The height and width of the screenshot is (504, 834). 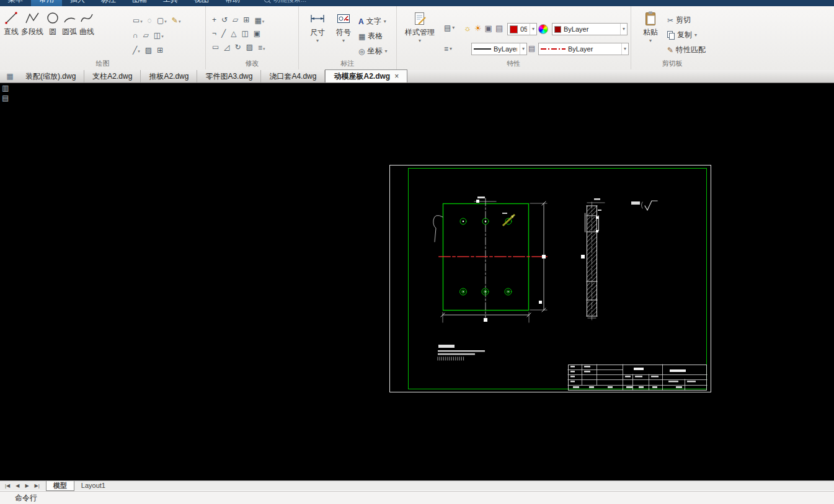 What do you see at coordinates (216, 47) in the screenshot?
I see `extend-tool-icon: ▭` at bounding box center [216, 47].